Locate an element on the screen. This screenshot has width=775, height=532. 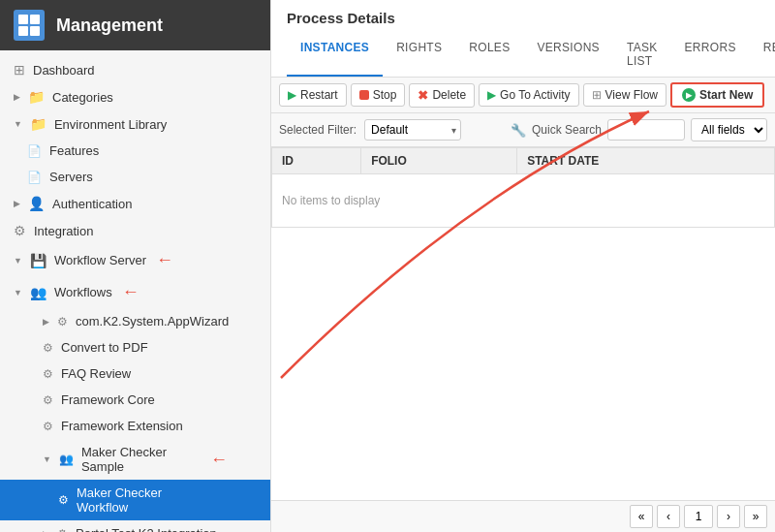
col-folio: FOLIO is located at coordinates (440, 161).